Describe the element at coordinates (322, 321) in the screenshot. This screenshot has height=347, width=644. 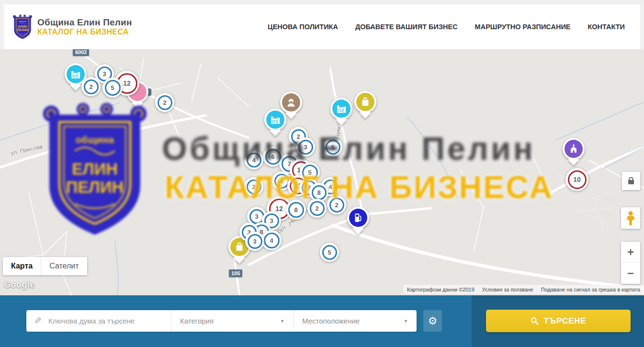
I see `search-bar: ✎ Категория ▼ Местоположение ▼ ⚙ ТЪРСЕНЕ` at that location.